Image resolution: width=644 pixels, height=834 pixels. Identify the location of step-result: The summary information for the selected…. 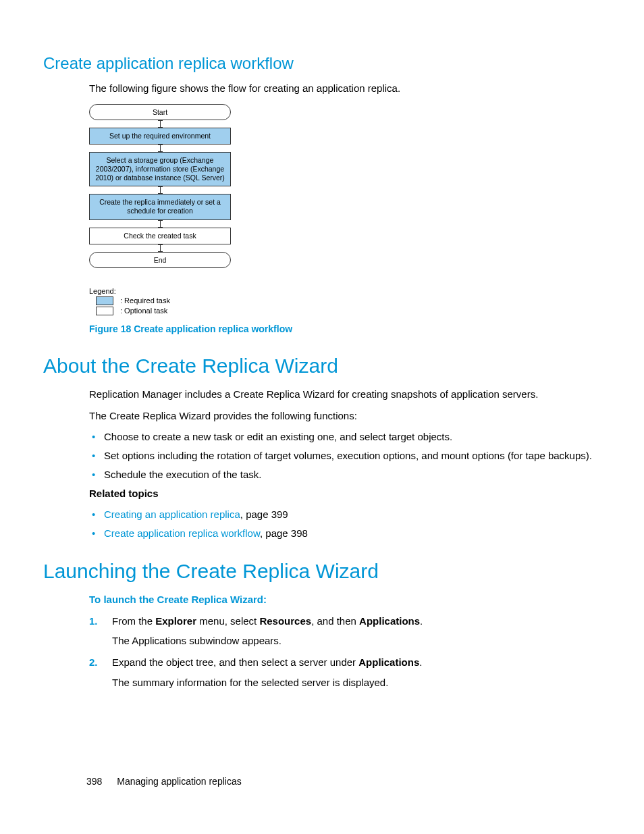
(356, 683).